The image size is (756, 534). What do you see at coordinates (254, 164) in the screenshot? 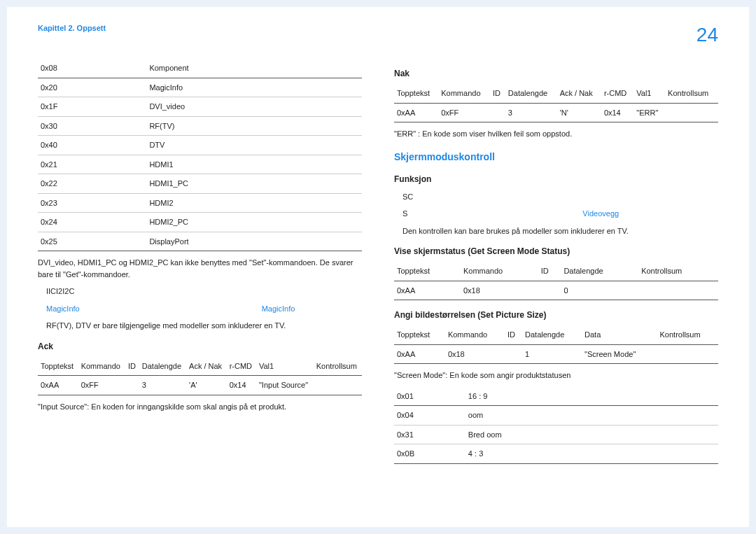
I see `code-cell: HDMI1` at bounding box center [254, 164].